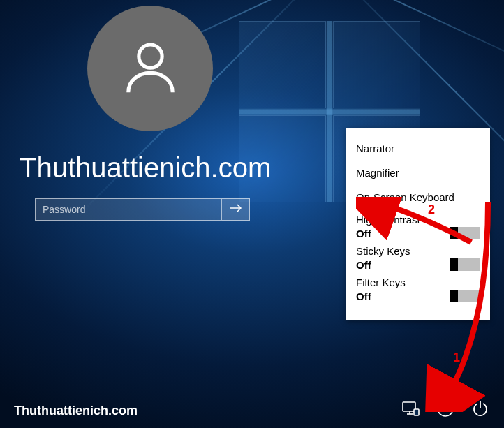 This screenshot has height=428, width=504. Describe the element at coordinates (465, 296) in the screenshot. I see `filter-keys-toggle` at that location.